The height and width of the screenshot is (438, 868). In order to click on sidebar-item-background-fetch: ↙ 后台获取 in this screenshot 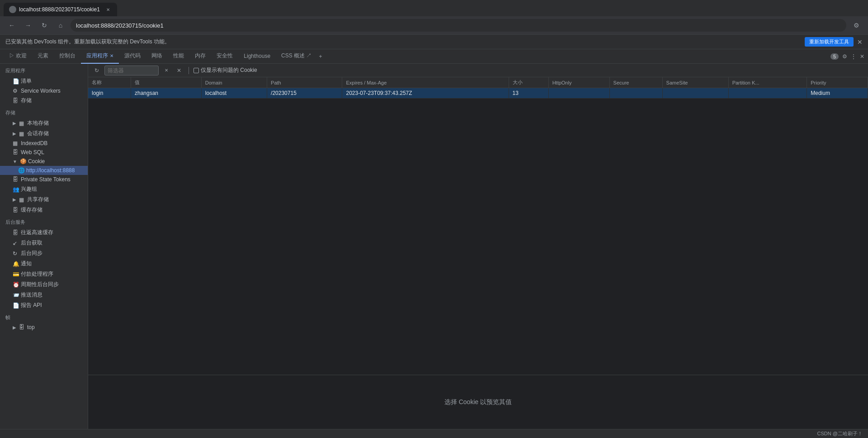, I will do `click(44, 243)`.